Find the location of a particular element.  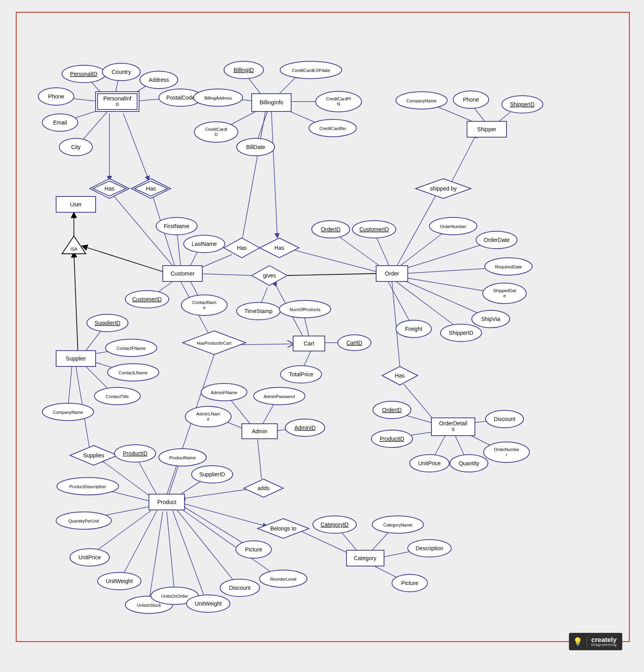

isa-node: ISA is located at coordinates (74, 245).